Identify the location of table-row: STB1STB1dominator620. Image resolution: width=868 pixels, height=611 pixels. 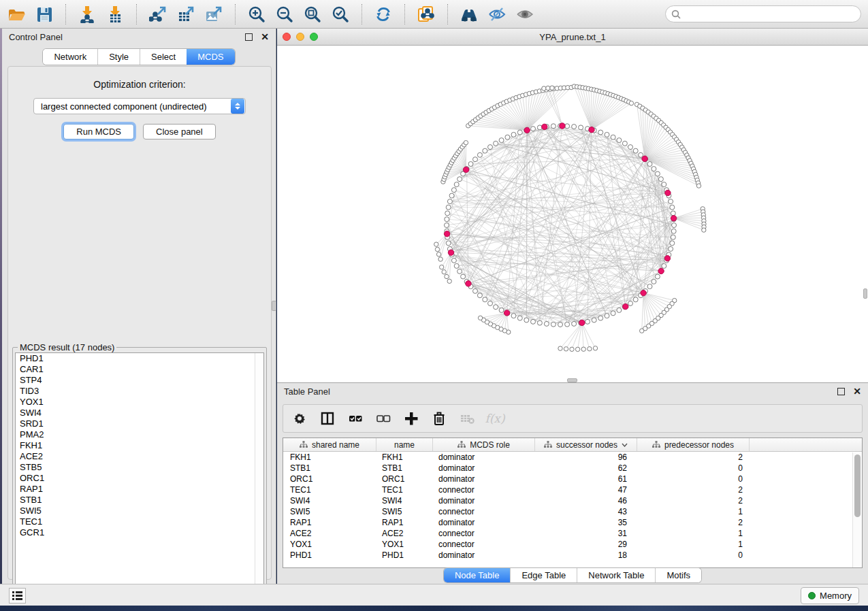
(573, 468).